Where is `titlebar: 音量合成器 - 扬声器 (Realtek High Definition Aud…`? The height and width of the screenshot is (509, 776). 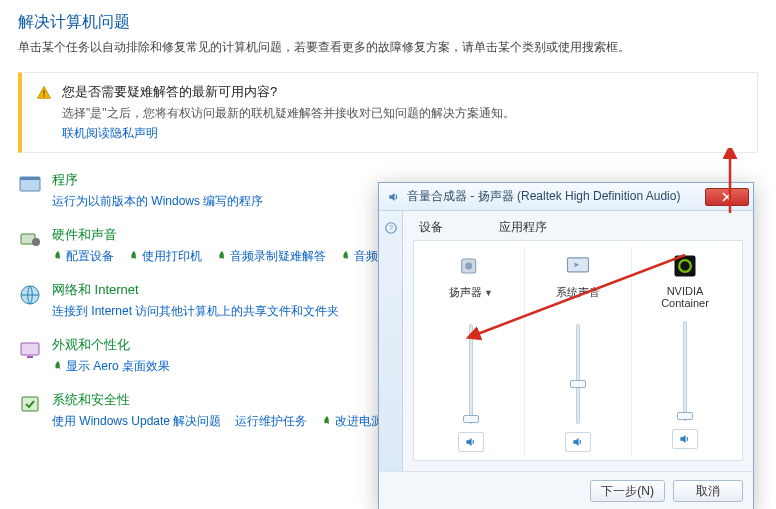
titlebar: 音量合成器 - 扬声器 (Realtek High Definition Aud… is located at coordinates (566, 197).